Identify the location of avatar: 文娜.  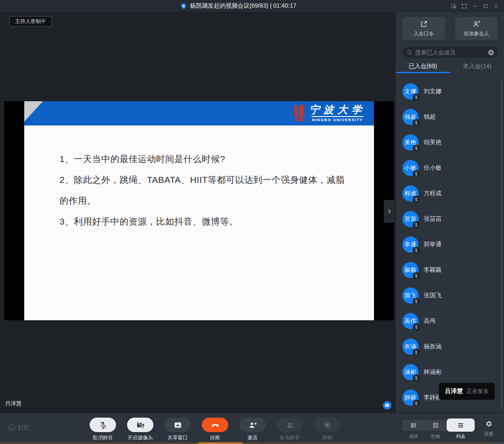
(411, 91).